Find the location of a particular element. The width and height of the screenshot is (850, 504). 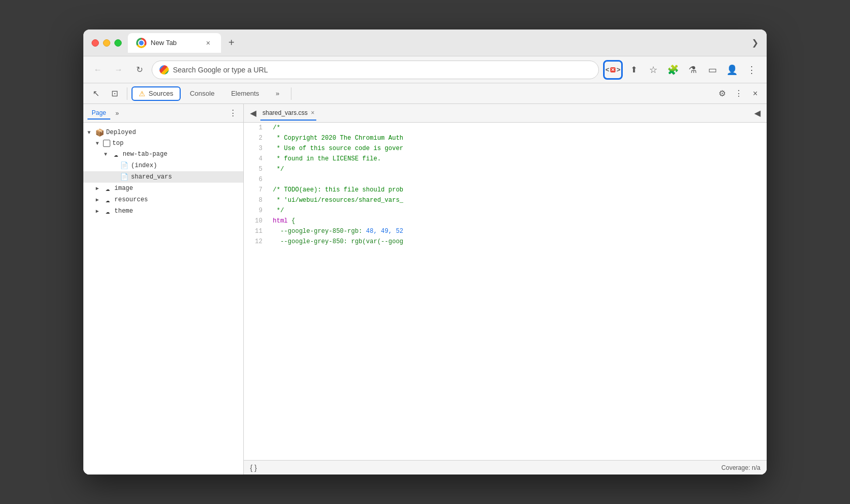

format-button: { } is located at coordinates (254, 468).